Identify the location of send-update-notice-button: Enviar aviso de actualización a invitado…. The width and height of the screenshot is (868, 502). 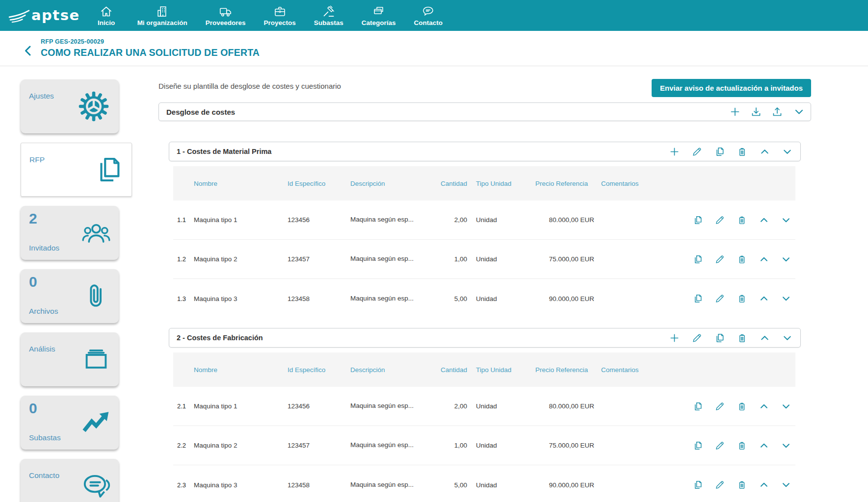
(731, 88).